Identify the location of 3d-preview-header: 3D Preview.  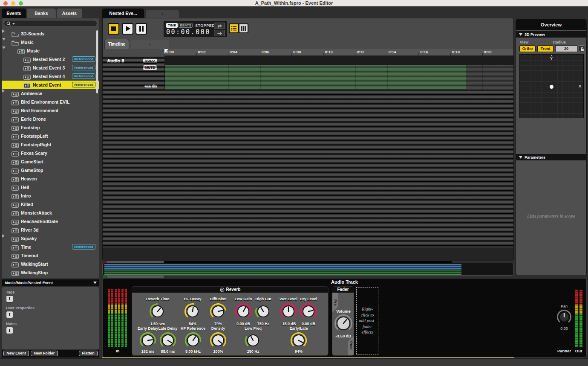
(551, 34).